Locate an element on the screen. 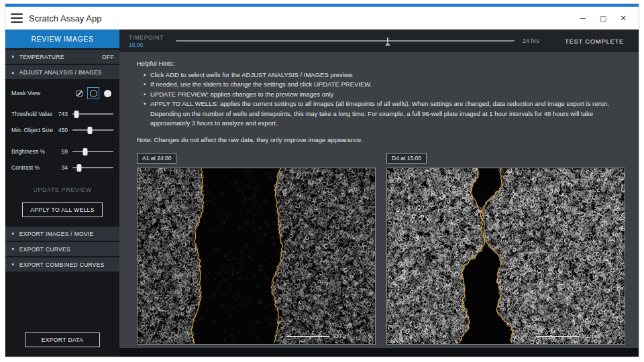 This screenshot has height=362, width=644. close-button: ✕ is located at coordinates (623, 18).